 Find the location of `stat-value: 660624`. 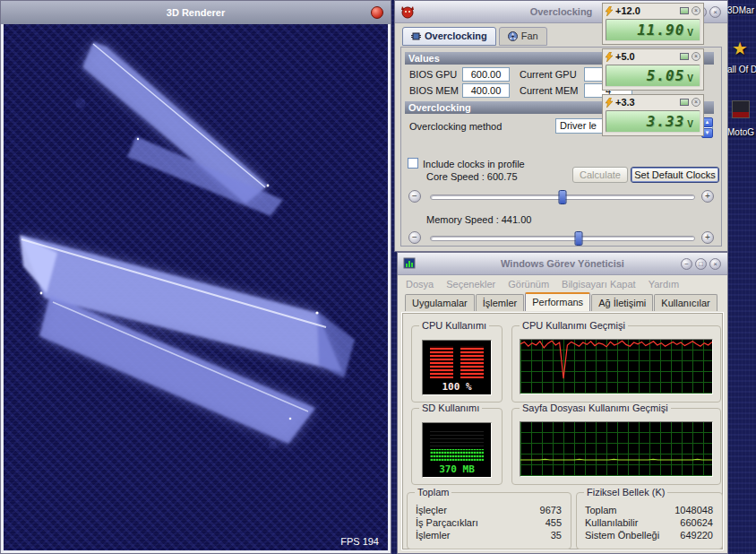

stat-value: 660624 is located at coordinates (697, 523).